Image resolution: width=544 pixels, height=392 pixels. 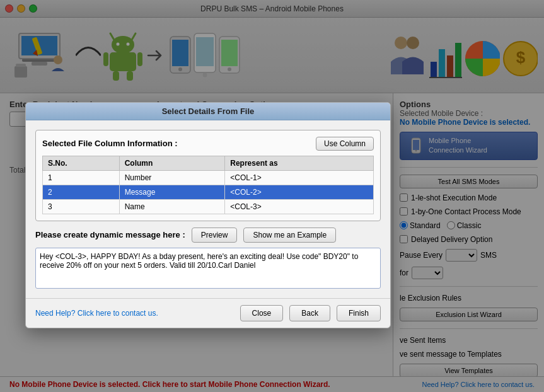 What do you see at coordinates (214, 235) in the screenshot?
I see `preview-button: Preview` at bounding box center [214, 235].